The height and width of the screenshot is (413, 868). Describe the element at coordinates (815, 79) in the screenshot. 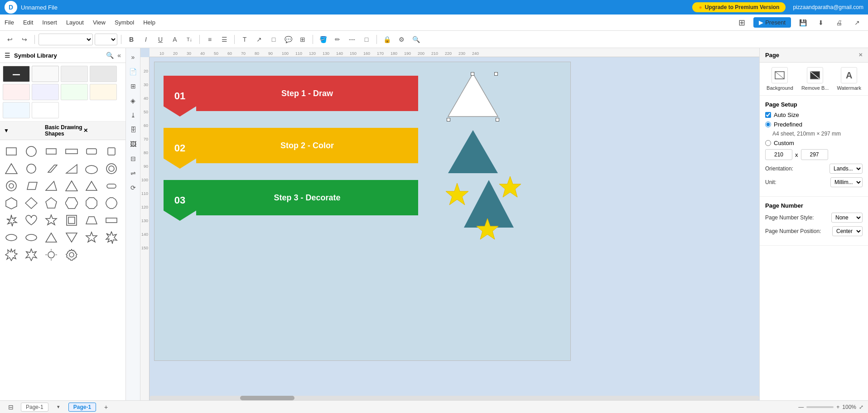

I see `remove-background-action: Remove B...` at that location.